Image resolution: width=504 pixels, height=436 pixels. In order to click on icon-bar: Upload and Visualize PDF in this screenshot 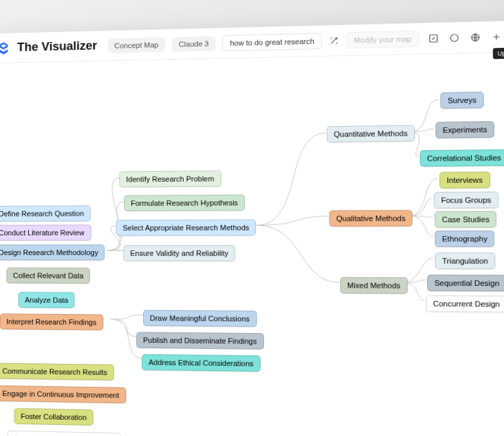, I will do `click(465, 37)`.